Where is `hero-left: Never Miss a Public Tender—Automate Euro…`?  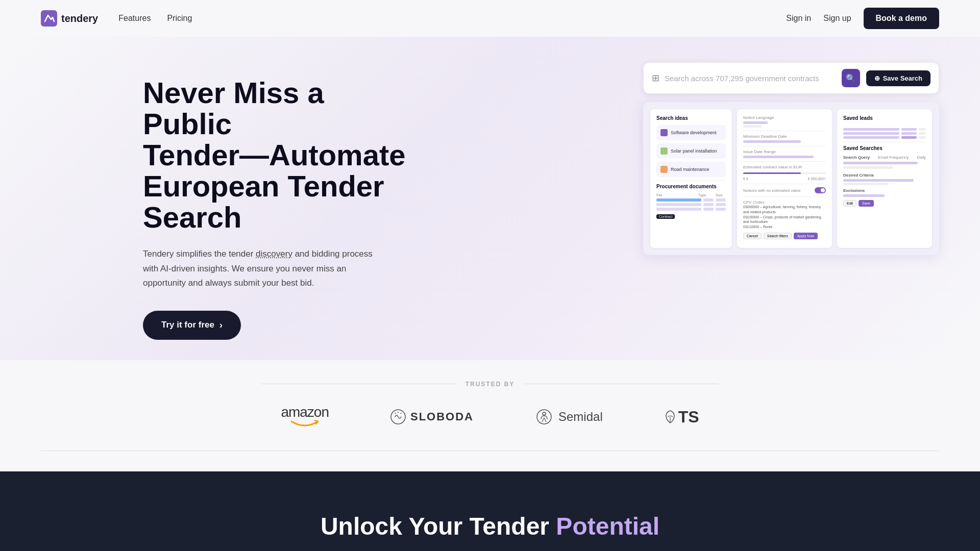
hero-left: Never Miss a Public Tender—Automate Euro… is located at coordinates (276, 204).